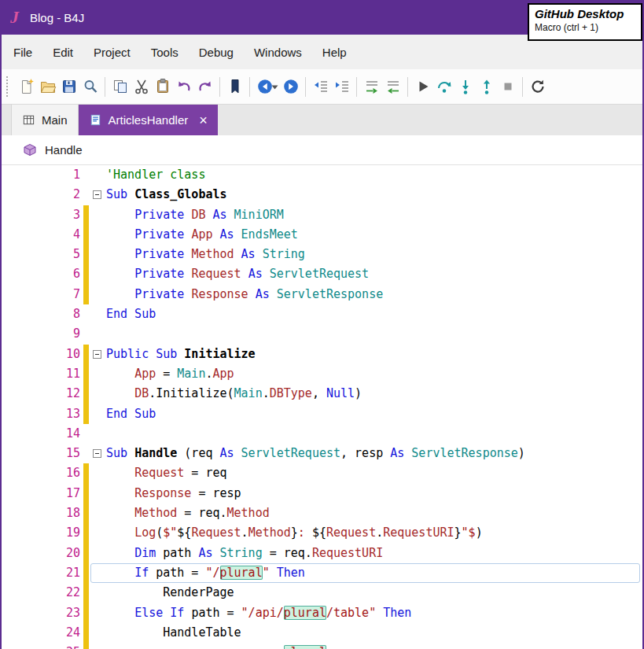 The height and width of the screenshot is (649, 644). Describe the element at coordinates (278, 52) in the screenshot. I see `menu-windows: Windows` at that location.